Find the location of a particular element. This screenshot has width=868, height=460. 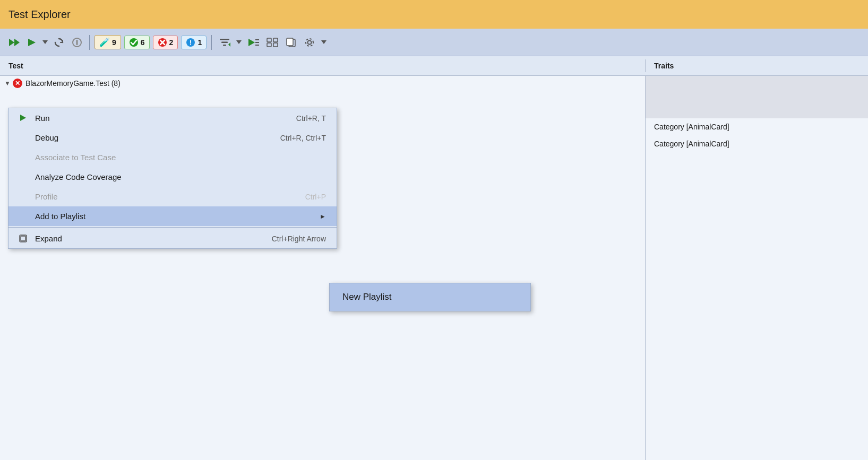

ctx-analyze: Analyze Code Coverage is located at coordinates (173, 177).